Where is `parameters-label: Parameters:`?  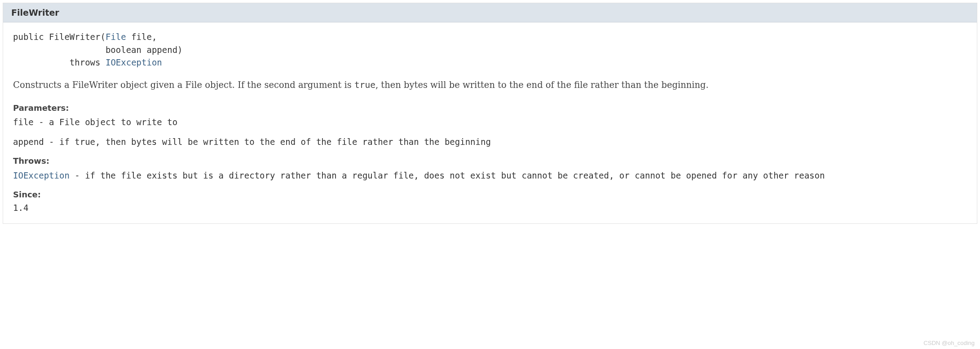
parameters-label: Parameters: is located at coordinates (490, 108).